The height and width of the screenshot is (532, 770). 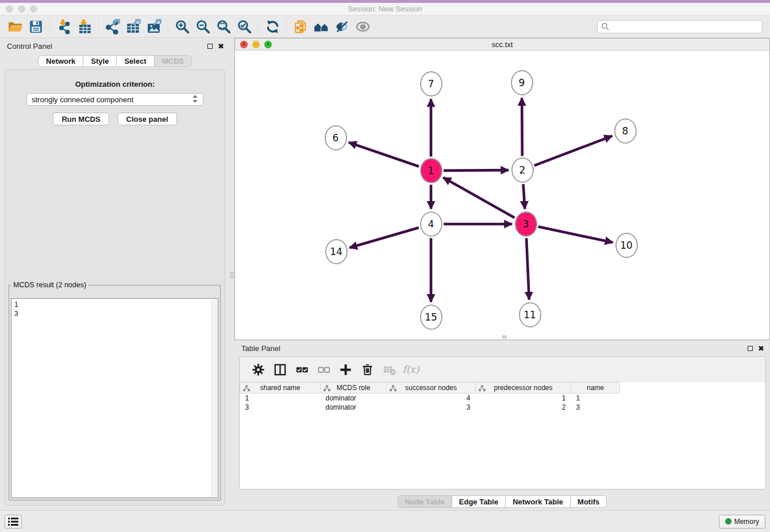 I want to click on graph-node-1: 1, so click(x=431, y=171).